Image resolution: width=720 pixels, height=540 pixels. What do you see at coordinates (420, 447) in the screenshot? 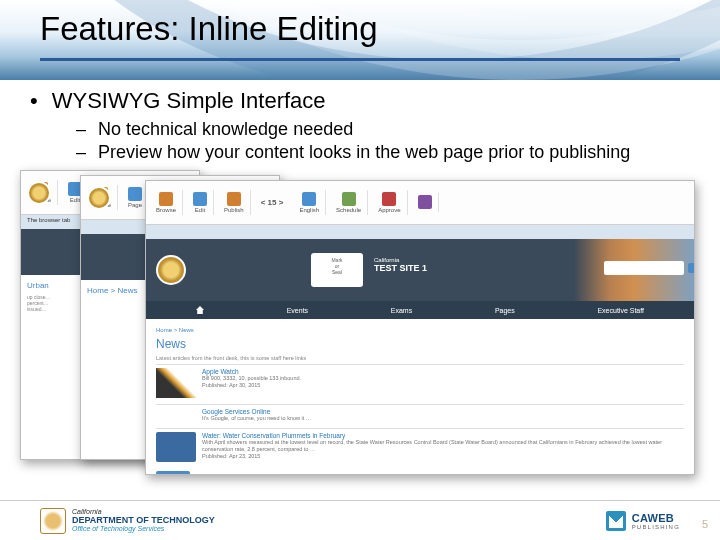
I see `news-item: Water: Water Conservation Plummets in Fe…` at bounding box center [420, 447].